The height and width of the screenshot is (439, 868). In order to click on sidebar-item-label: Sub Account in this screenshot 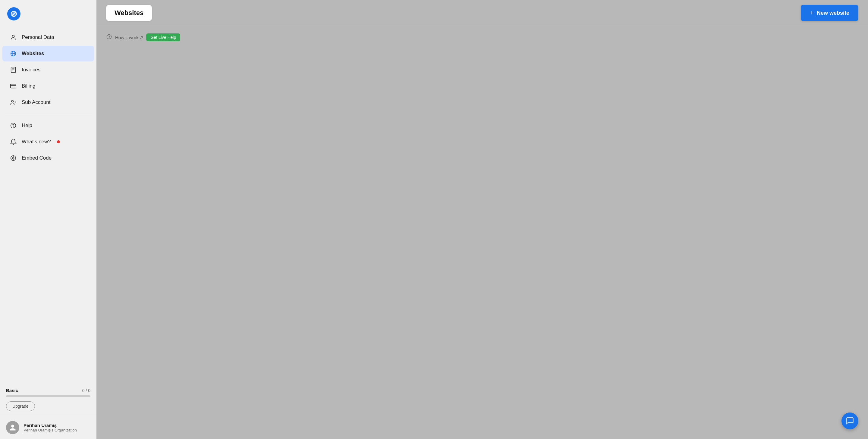, I will do `click(36, 102)`.